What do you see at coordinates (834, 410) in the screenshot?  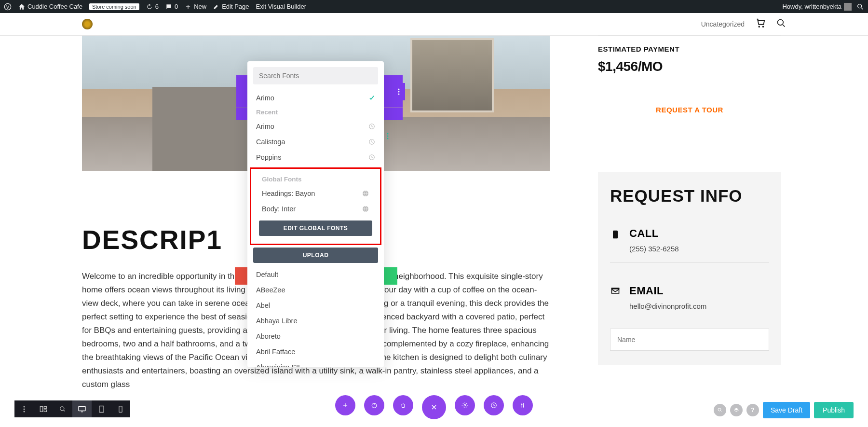 I see `publish-button: Publish` at bounding box center [834, 410].